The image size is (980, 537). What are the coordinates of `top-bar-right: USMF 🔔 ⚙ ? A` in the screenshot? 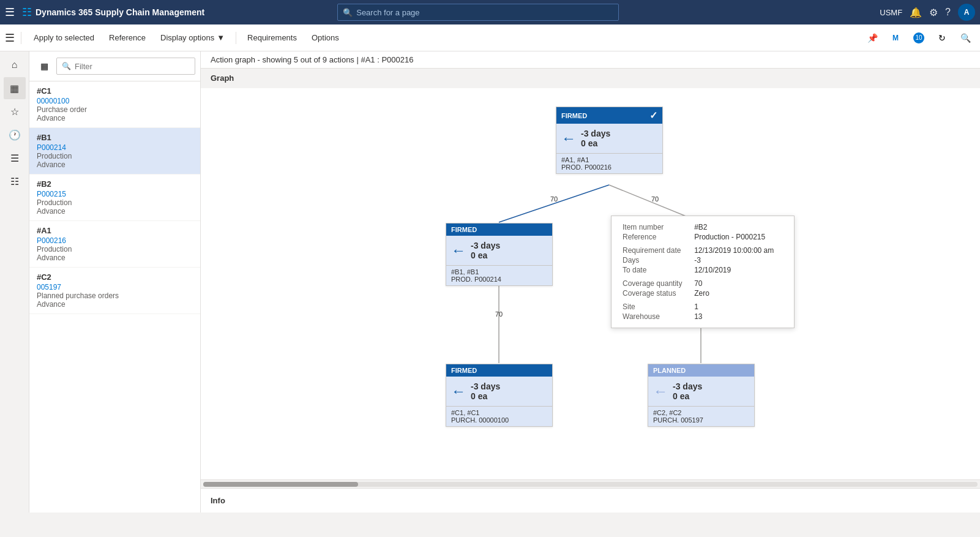 It's located at (927, 12).